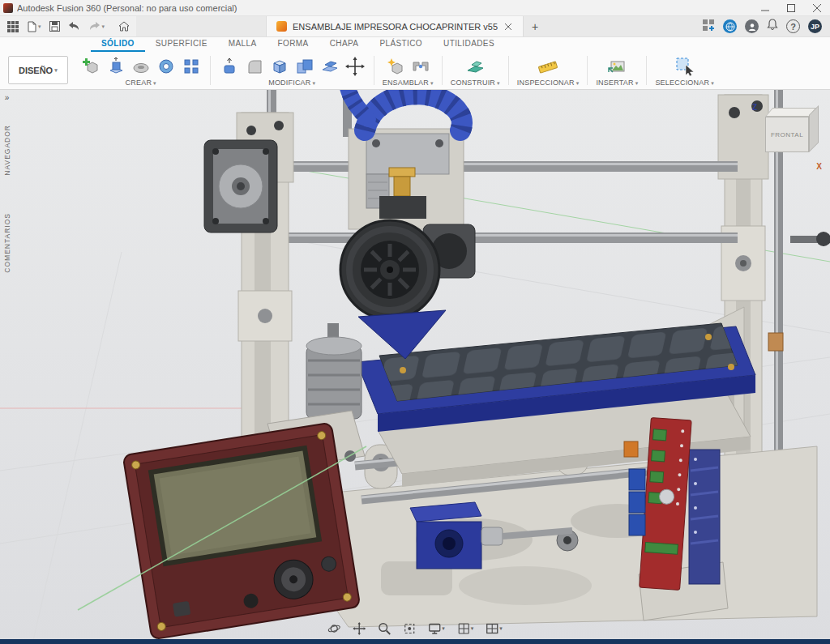 The image size is (830, 644). Describe the element at coordinates (793, 26) in the screenshot. I see `help-icon: ?` at that location.